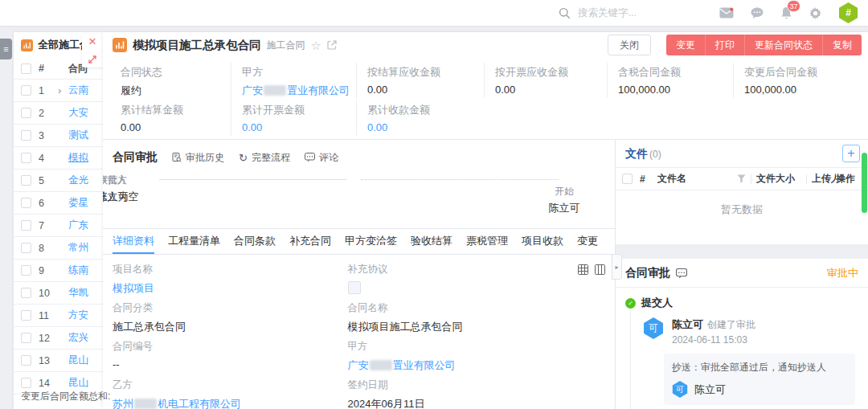  What do you see at coordinates (6, 49) in the screenshot?
I see `sidebar-toggle-handle: ≡` at bounding box center [6, 49].